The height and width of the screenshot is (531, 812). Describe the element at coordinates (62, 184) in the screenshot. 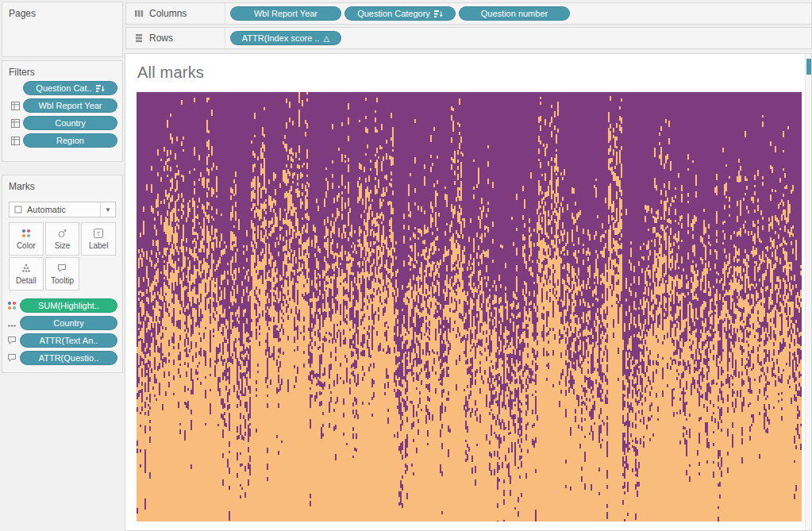

I see `marks-title: Marks` at that location.